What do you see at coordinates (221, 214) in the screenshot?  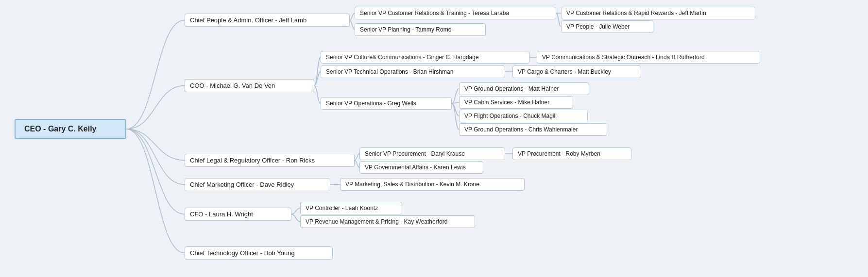 I see `laura-wright-label: CFO - Laura H. Wright` at bounding box center [221, 214].